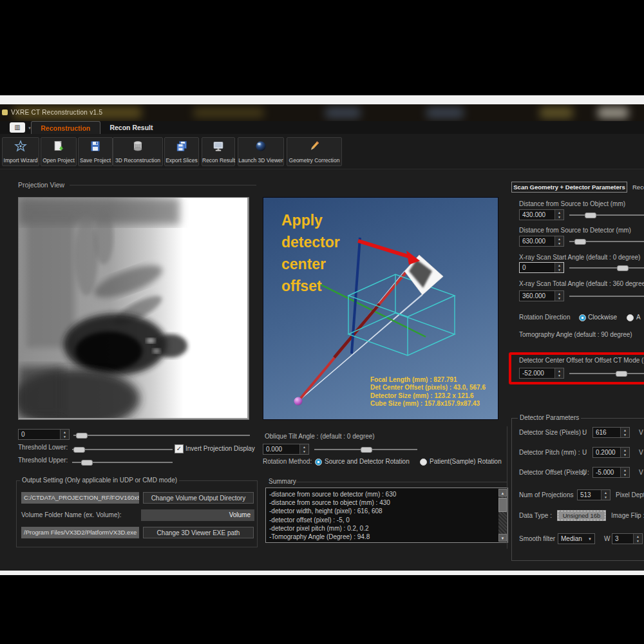 The width and height of the screenshot is (644, 644). What do you see at coordinates (43, 447) in the screenshot?
I see `threshold-lower-label: Threshold Lower:` at bounding box center [43, 447].